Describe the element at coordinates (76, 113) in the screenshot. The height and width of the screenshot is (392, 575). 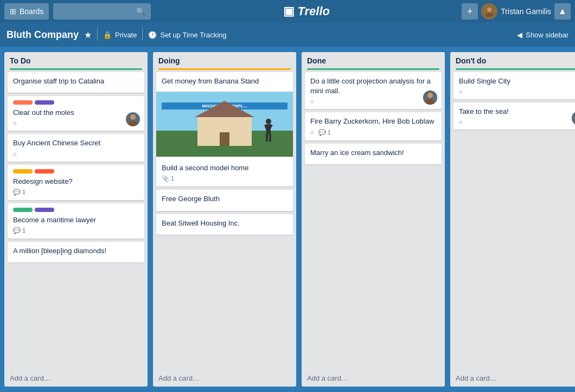
I see `card-title: Clear out the moles` at that location.